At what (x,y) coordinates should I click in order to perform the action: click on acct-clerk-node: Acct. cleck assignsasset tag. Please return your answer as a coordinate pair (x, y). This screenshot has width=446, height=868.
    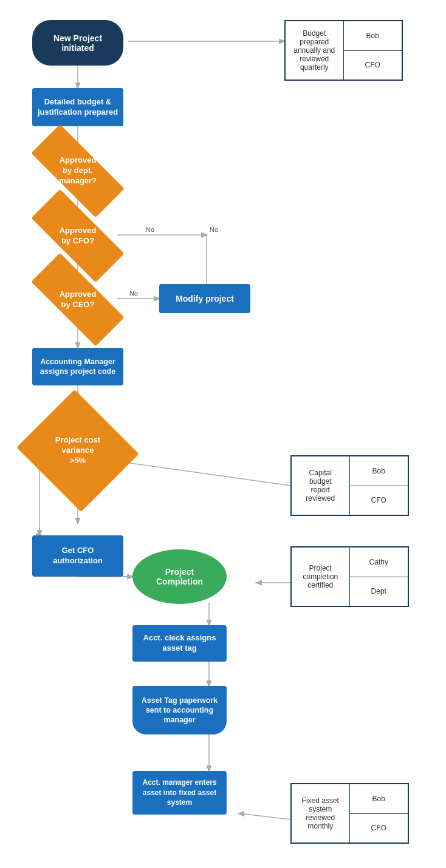
    Looking at the image, I should click on (180, 643).